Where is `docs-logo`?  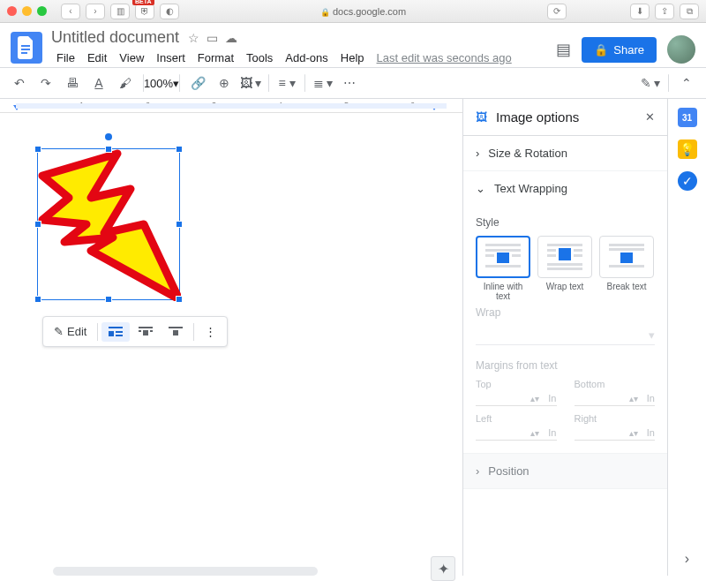 docs-logo is located at coordinates (26, 48).